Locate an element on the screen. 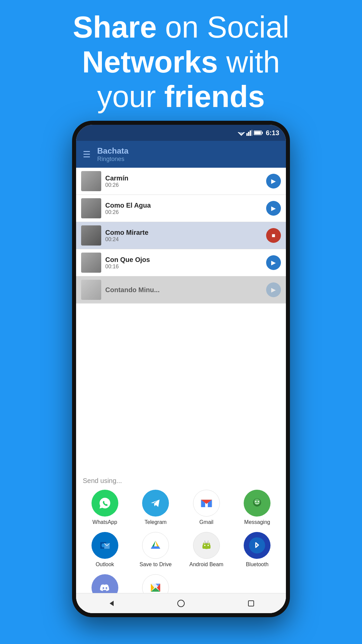  messaging-icon is located at coordinates (257, 503).